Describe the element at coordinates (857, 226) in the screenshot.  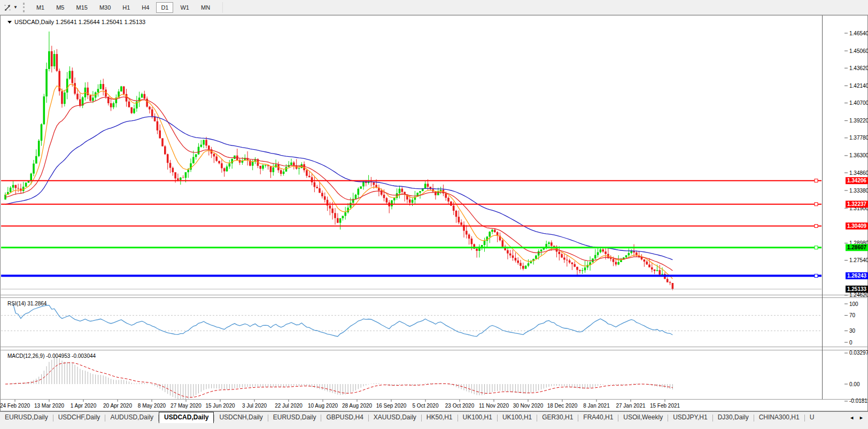
I see `level-price-tag-text: 1.30409` at that location.